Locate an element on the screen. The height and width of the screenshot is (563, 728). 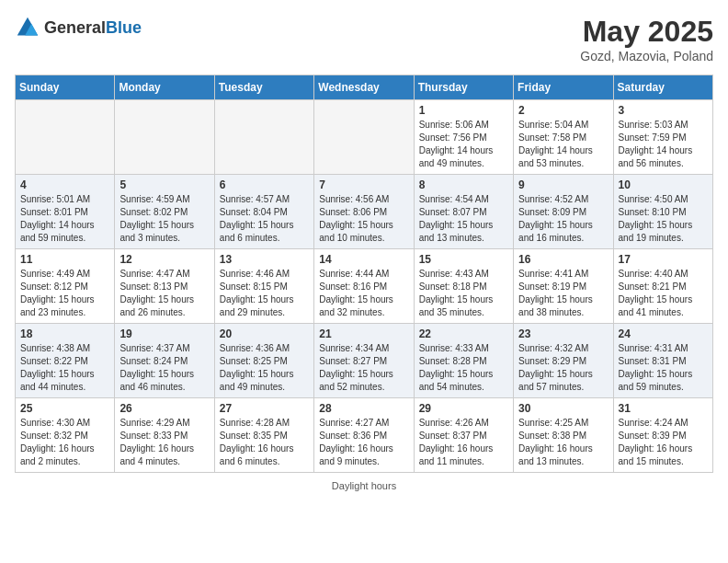
day-number: 16 is located at coordinates (563, 259).